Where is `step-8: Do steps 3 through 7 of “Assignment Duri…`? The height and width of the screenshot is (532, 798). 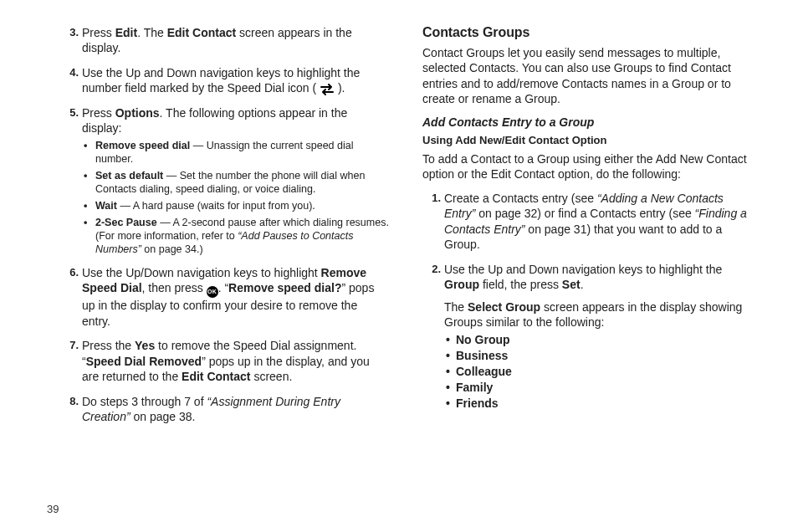 step-8: Do steps 3 through 7 of “Assignment Duri… is located at coordinates (236, 410).